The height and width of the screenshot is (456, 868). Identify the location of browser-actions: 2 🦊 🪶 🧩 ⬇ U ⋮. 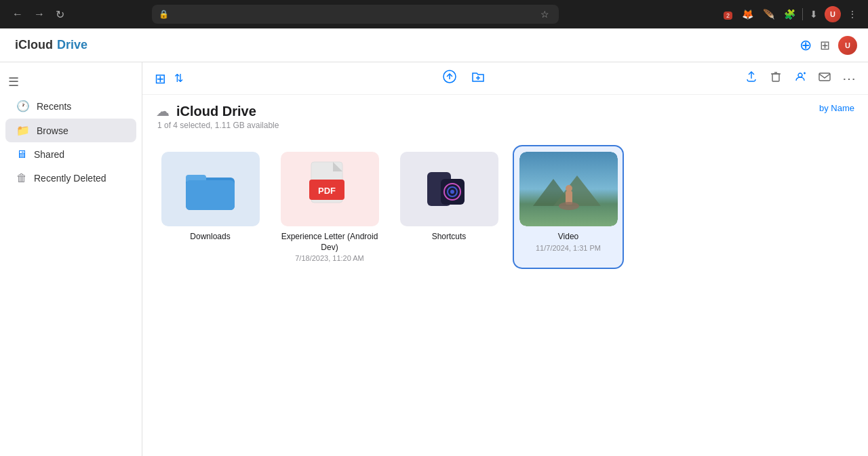
(791, 14).